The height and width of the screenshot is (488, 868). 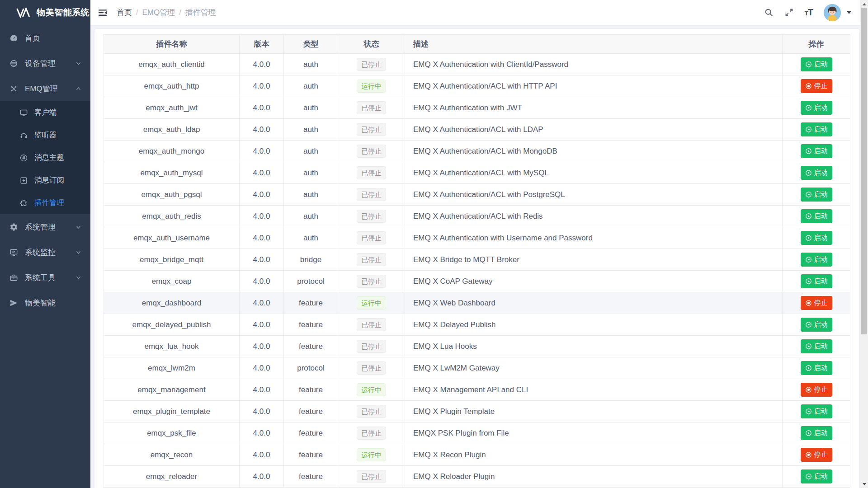 I want to click on fontsize-icon: TT, so click(x=809, y=13).